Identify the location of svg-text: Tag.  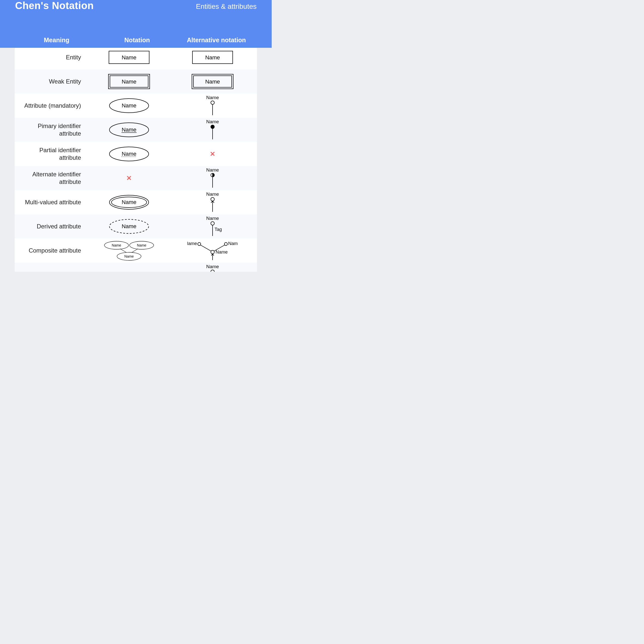
(218, 229).